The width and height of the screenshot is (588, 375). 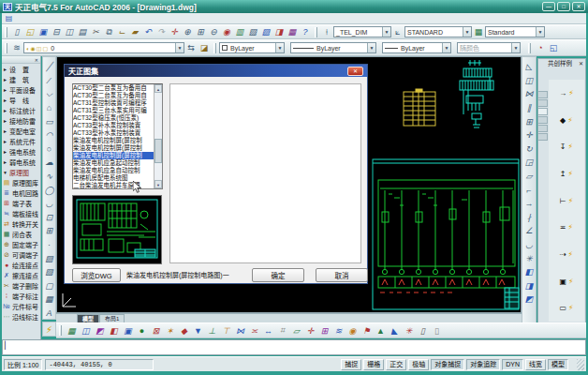 I want to click on spline-icon: ∿, so click(x=49, y=176).